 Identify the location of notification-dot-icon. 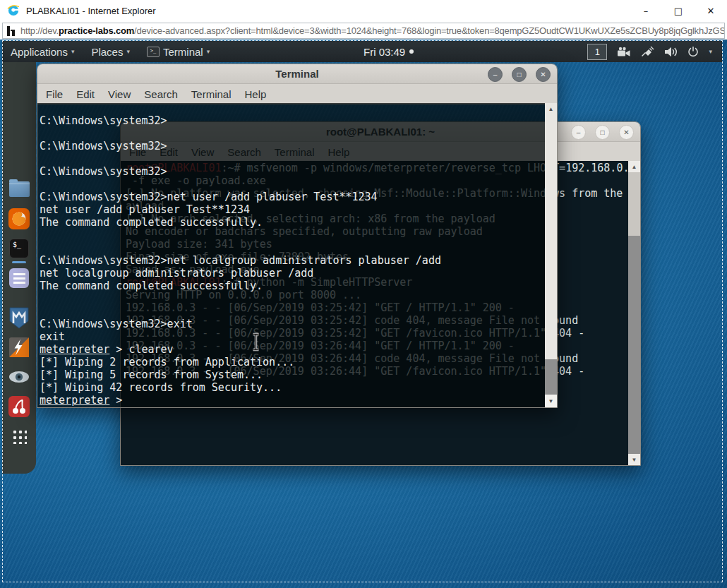
(411, 52).